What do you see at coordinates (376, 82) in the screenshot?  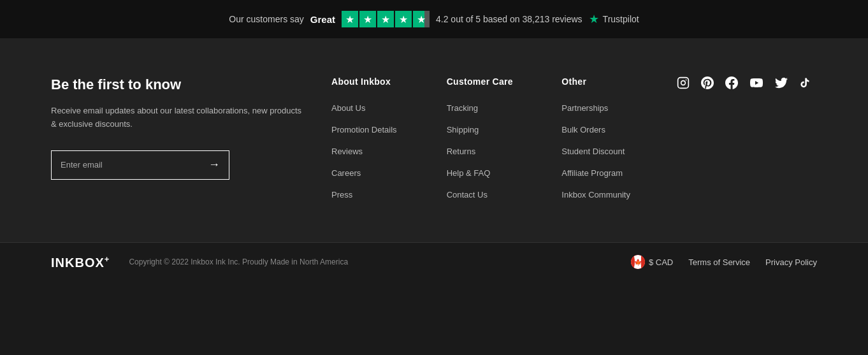 I see `about-inkbox-title: About Inkbox` at bounding box center [376, 82].